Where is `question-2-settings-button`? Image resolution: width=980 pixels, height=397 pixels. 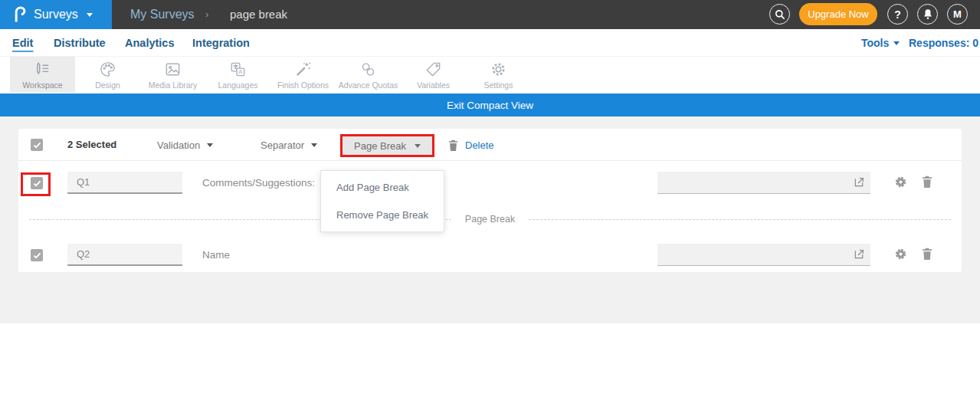
question-2-settings-button is located at coordinates (901, 256).